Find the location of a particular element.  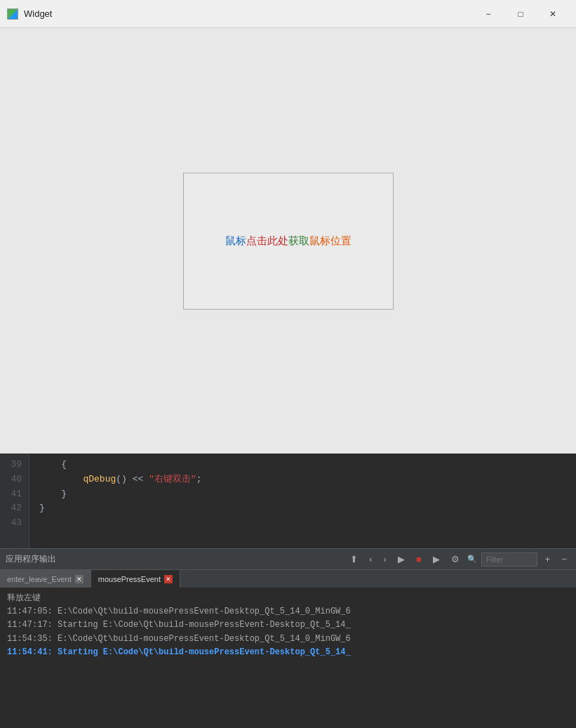

filter-input is located at coordinates (509, 560).